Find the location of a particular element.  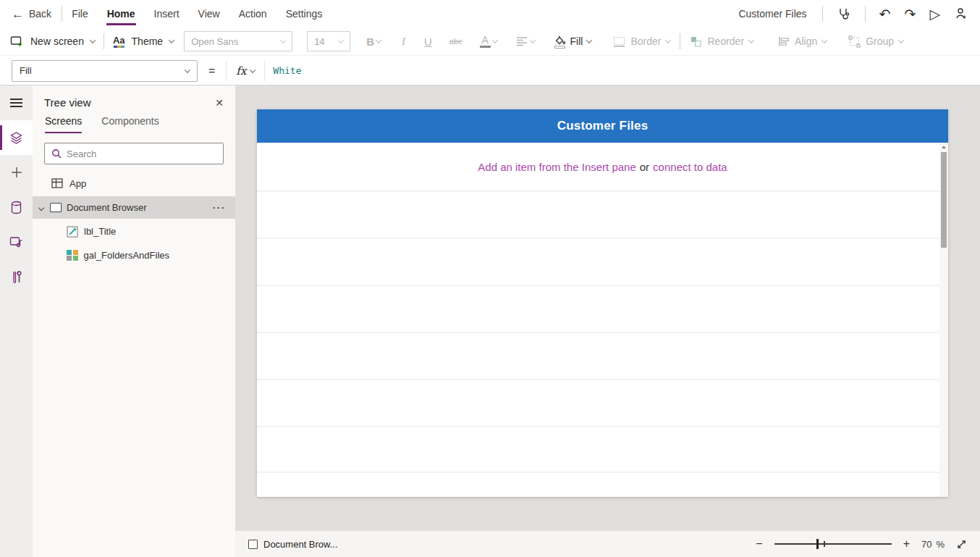

formula-bar: Fill = fx is located at coordinates (490, 71).